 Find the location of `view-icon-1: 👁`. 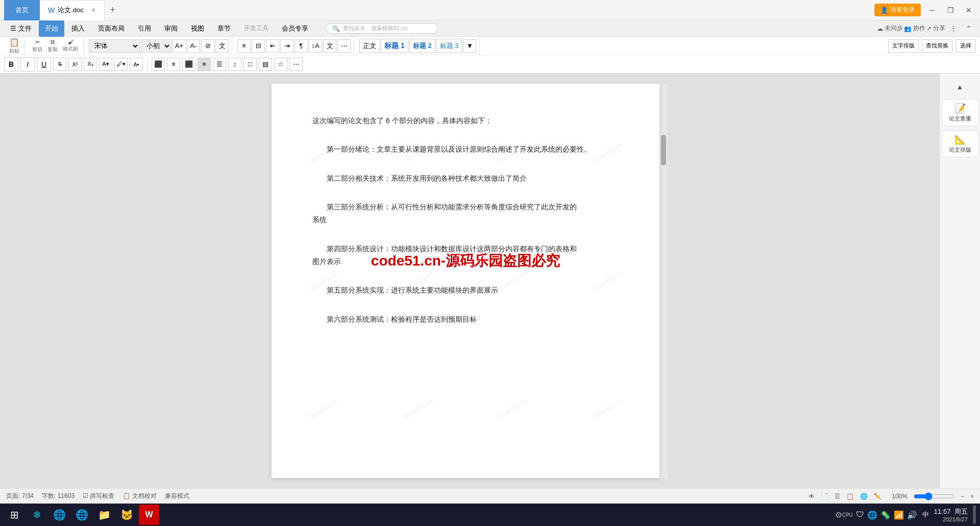

view-icon-1: 👁 is located at coordinates (812, 496).